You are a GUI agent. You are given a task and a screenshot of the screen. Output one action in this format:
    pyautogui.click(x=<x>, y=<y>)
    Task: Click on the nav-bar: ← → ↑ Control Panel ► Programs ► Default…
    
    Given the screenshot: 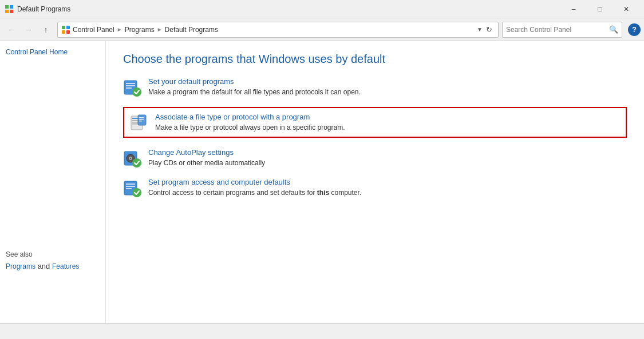 What is the action you would take?
    pyautogui.click(x=322, y=30)
    